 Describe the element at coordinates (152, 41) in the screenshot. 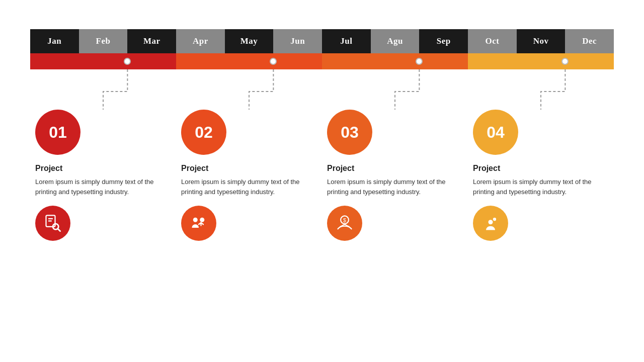

I see `month-mar: Mar` at that location.